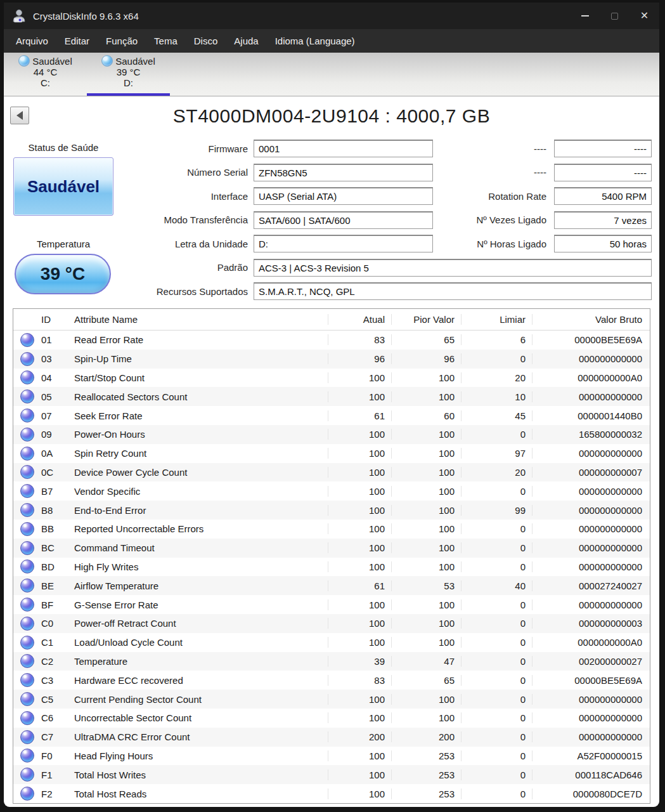 This screenshot has width=665, height=812. What do you see at coordinates (332, 643) in the screenshot?
I see `smart-table-row: C1Load/Unload Cycle Count100100000000000…` at bounding box center [332, 643].